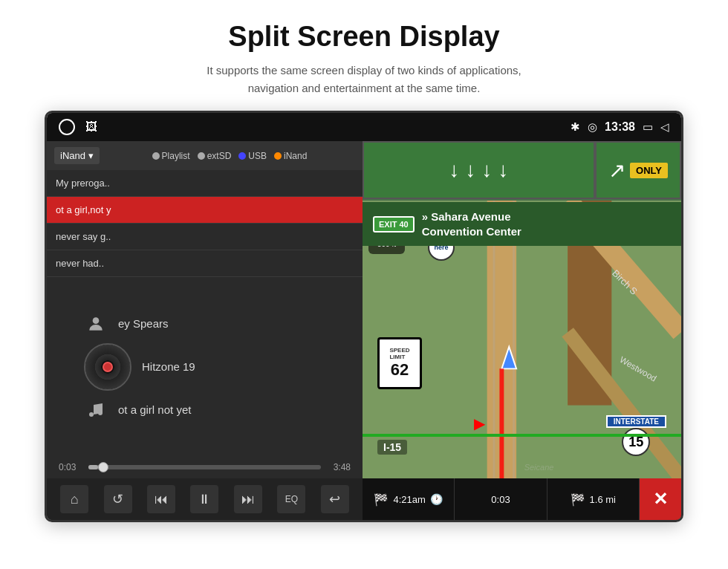 This screenshot has height=569, width=728. What do you see at coordinates (638, 170) in the screenshot?
I see `sign-only: ↗ ONLY` at bounding box center [638, 170].